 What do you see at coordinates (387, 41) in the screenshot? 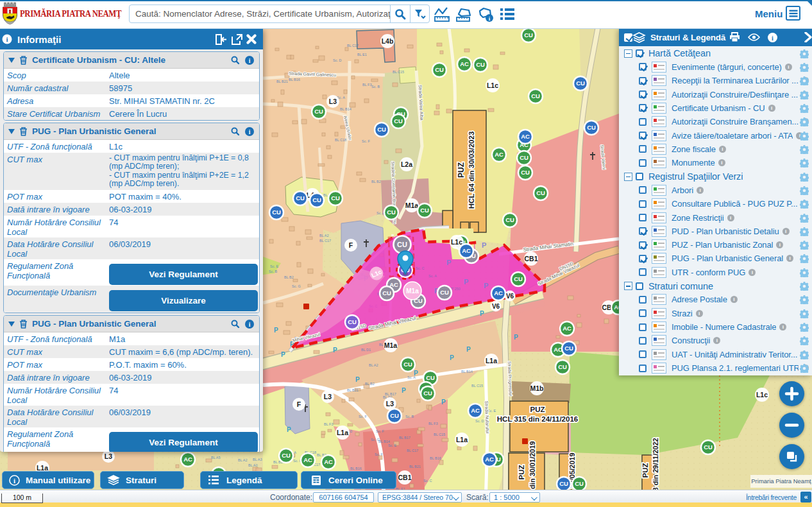
I see `svg-text: L4b` at bounding box center [387, 41].